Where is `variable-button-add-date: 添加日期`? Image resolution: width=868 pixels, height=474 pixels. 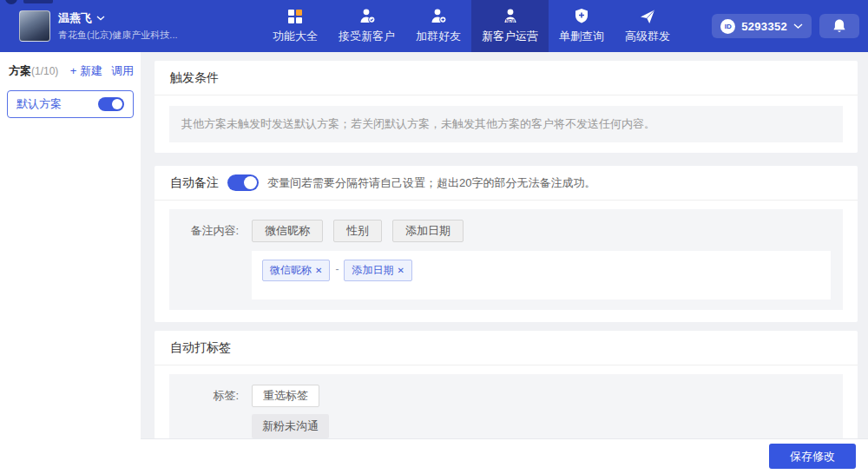 variable-button-add-date: 添加日期 is located at coordinates (428, 231).